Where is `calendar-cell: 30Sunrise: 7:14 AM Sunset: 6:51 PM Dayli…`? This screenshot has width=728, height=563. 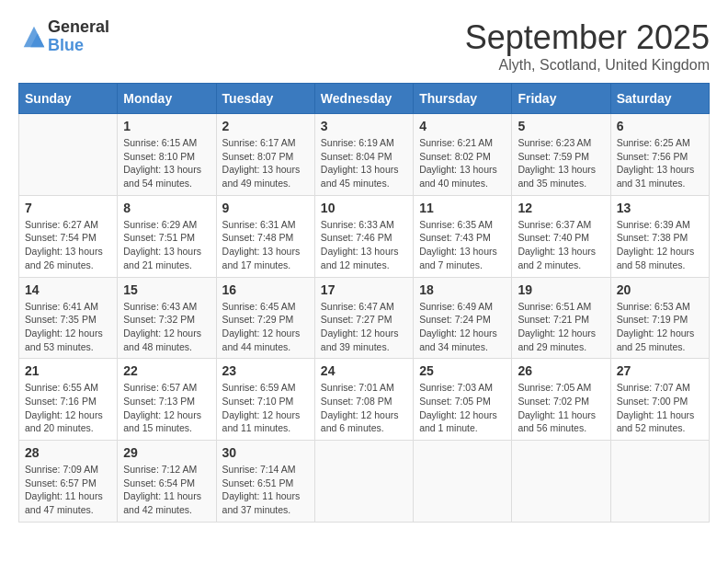
calendar-cell: 30Sunrise: 7:14 AM Sunset: 6:51 PM Dayli… is located at coordinates (265, 482).